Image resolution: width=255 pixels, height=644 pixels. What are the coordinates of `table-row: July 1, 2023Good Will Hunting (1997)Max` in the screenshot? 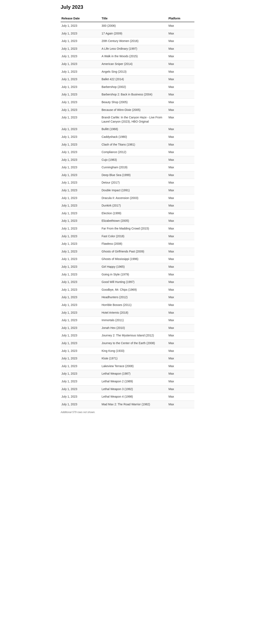 It's located at (128, 282).